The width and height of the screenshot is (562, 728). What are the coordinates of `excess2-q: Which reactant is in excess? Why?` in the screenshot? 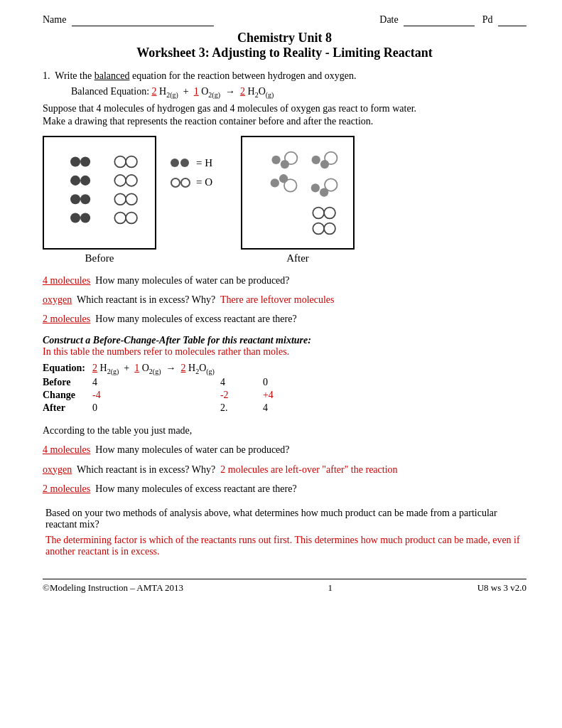 It's located at (146, 469).